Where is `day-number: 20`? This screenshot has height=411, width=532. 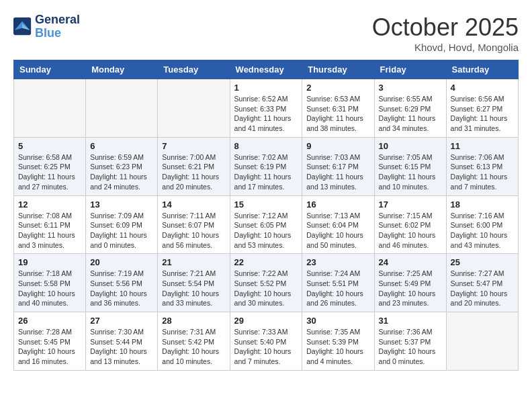
day-number: 20 is located at coordinates (122, 262).